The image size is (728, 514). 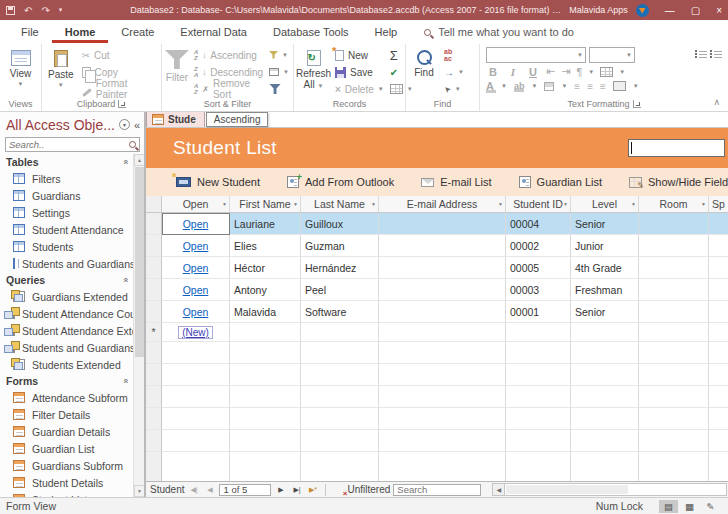 I want to click on find-button: Find, so click(x=424, y=62).